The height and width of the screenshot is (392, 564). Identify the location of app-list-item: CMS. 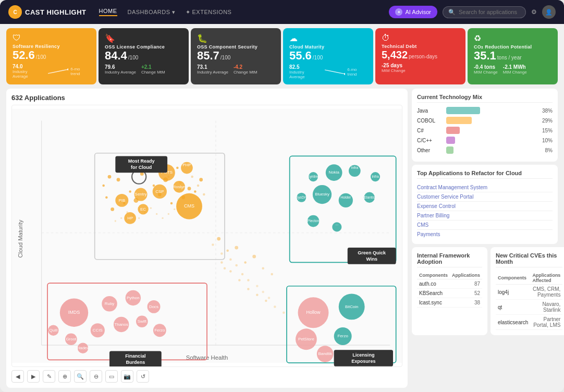
(485, 225).